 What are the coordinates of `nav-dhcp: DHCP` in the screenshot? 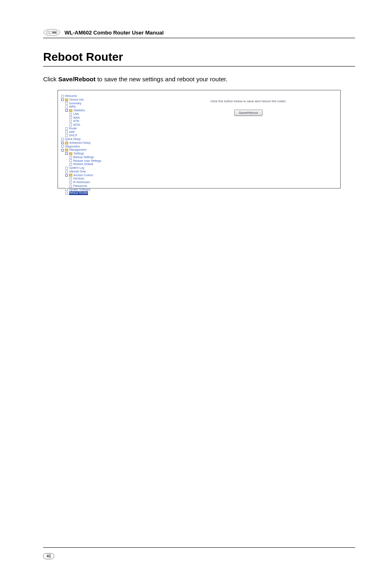 It's located at (94, 136).